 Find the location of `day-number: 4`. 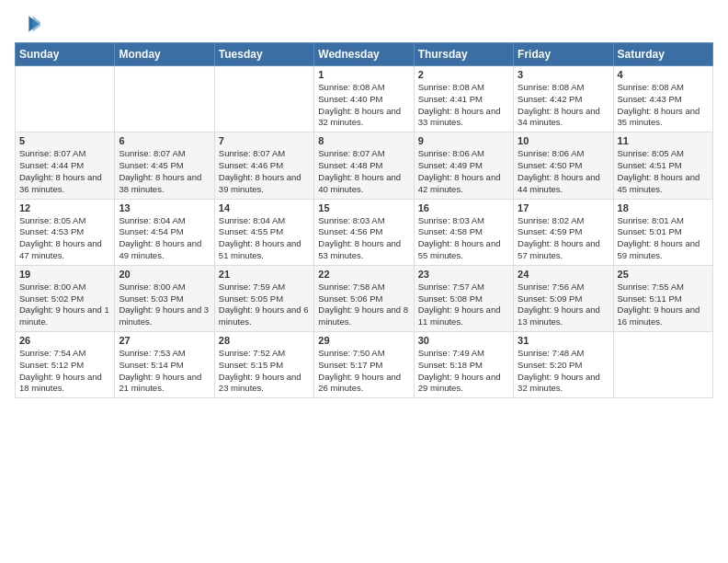

day-number: 4 is located at coordinates (664, 75).